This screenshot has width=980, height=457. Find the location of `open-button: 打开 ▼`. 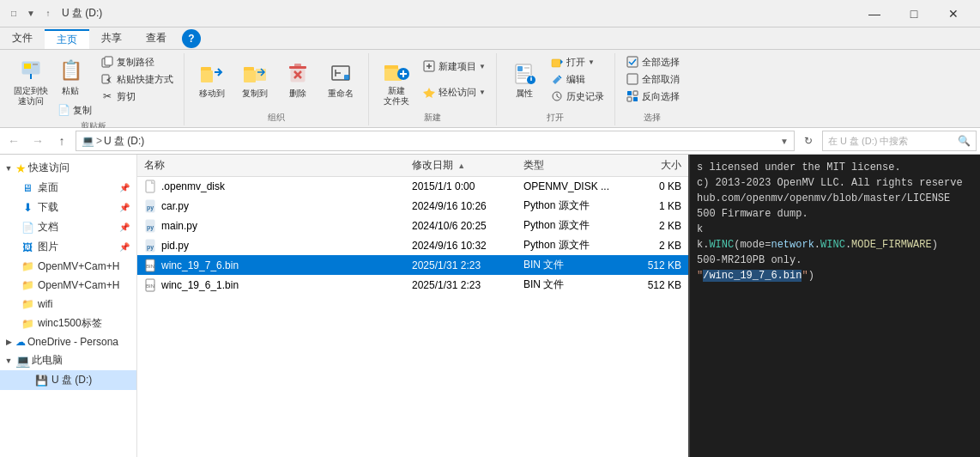

open-button: 打开 ▼ is located at coordinates (577, 62).